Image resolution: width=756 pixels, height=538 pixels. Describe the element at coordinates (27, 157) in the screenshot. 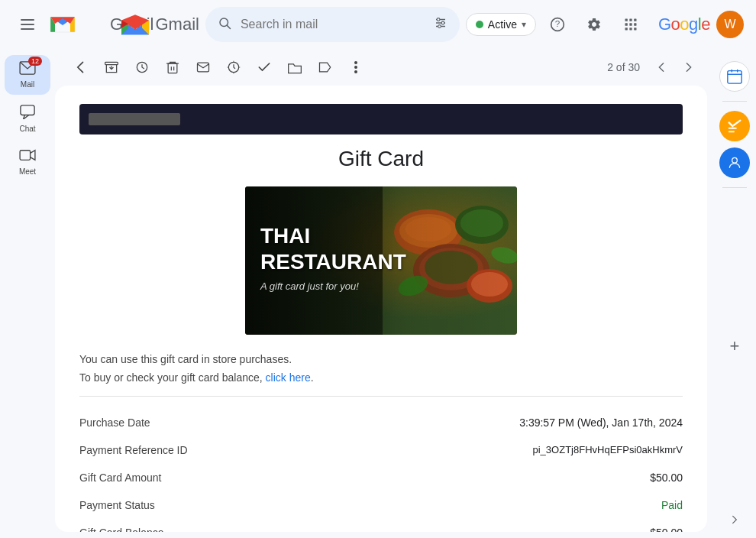

I see `meet-icon` at that location.